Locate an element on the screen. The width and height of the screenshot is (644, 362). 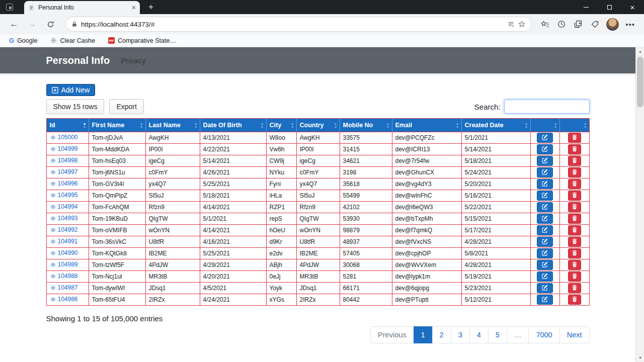
row-detail-link: 105000 is located at coordinates (64, 137).